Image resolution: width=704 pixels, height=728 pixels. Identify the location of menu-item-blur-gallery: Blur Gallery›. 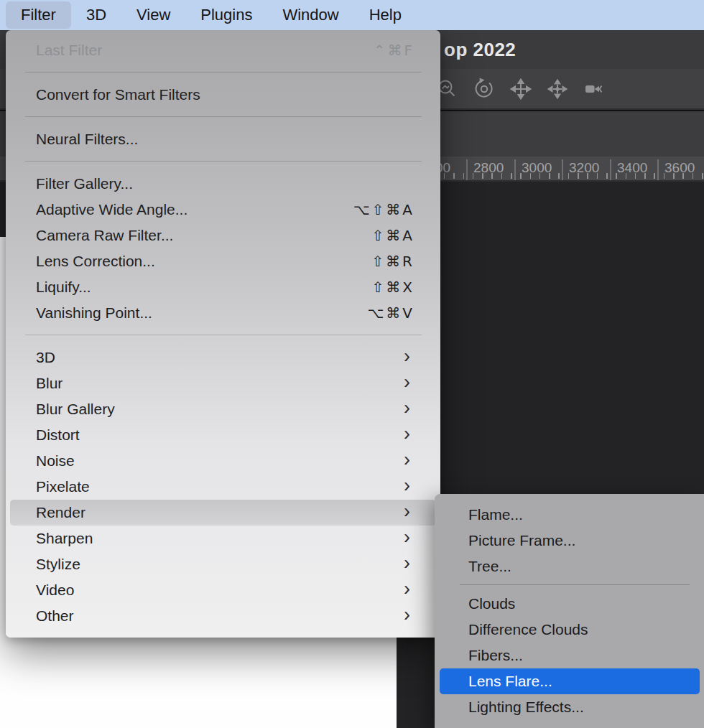
(223, 409).